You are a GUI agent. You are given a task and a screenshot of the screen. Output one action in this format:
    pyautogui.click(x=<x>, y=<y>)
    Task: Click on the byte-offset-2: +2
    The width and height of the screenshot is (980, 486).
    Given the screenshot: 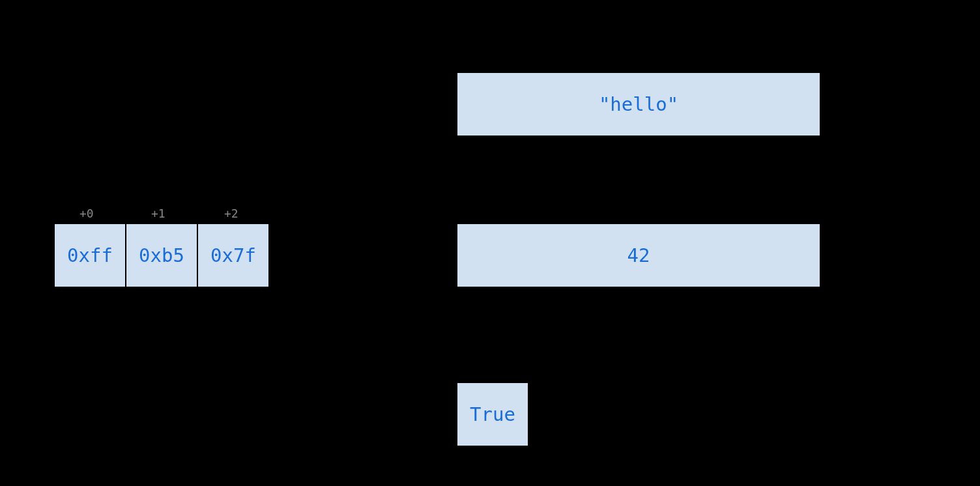 What is the action you would take?
    pyautogui.click(x=231, y=214)
    